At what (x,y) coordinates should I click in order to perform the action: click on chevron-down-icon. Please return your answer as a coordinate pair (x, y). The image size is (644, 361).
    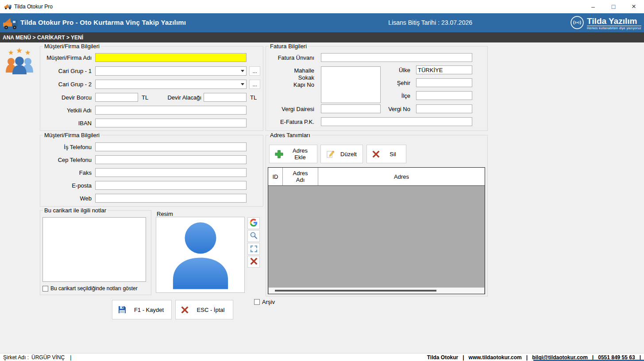
    Looking at the image, I should click on (243, 84).